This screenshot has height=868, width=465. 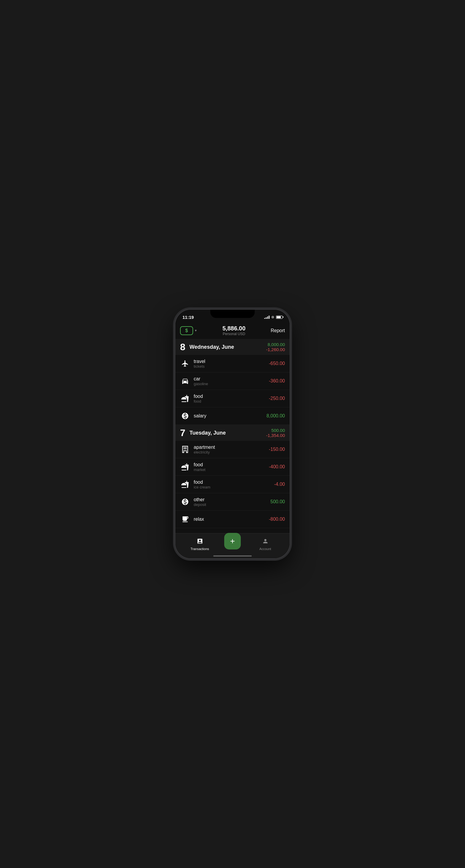 I want to click on salary-icon, so click(x=185, y=416).